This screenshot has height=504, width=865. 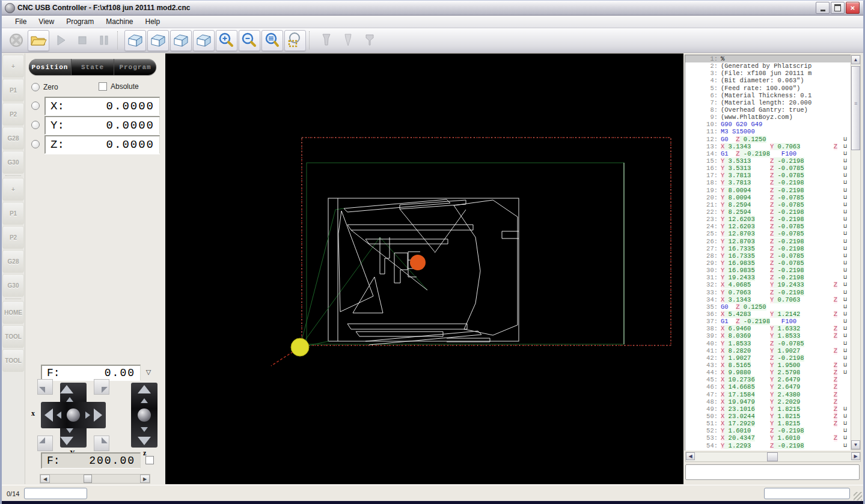 What do you see at coordinates (148, 372) in the screenshot?
I see `feed-dropdown-arrow: ▽` at bounding box center [148, 372].